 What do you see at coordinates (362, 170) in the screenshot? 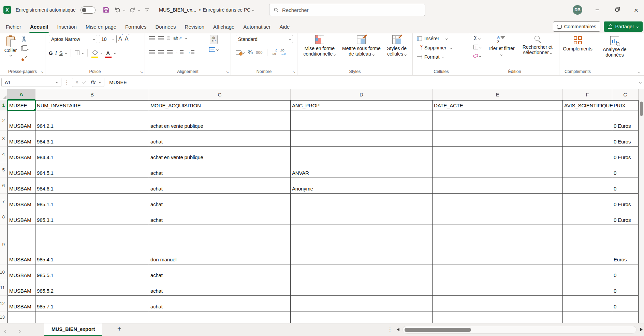
I see `cell-D5: ANVAR` at bounding box center [362, 170].